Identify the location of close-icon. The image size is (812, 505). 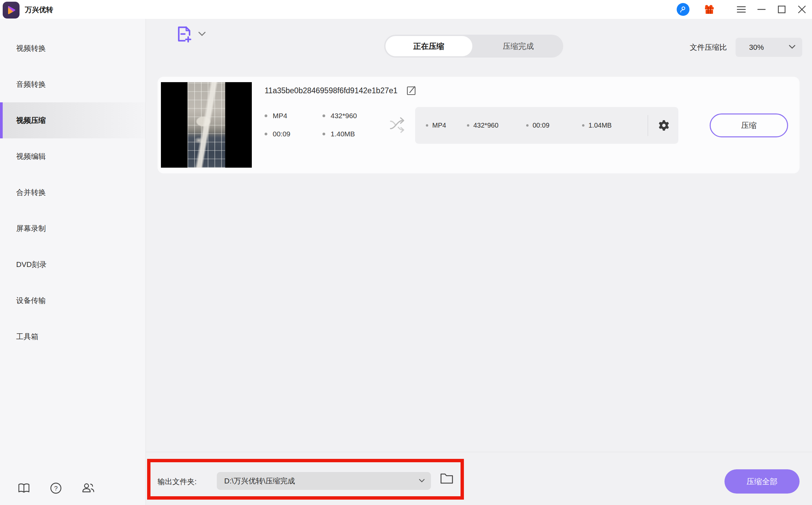
(802, 9).